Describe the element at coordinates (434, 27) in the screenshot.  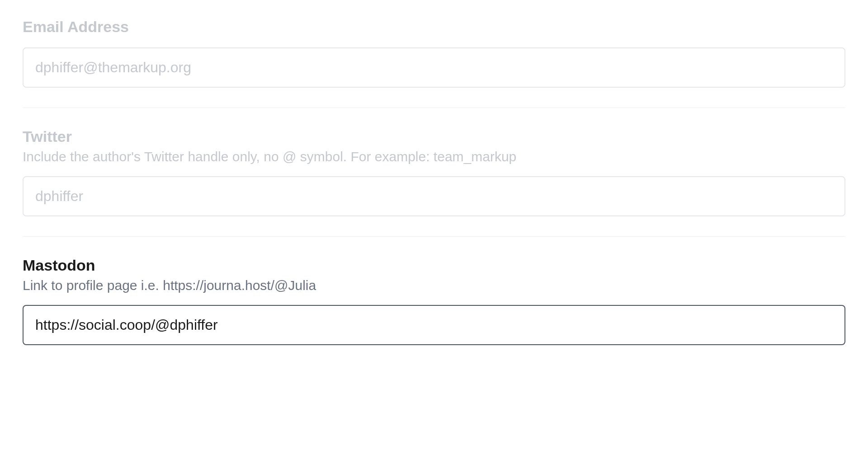
I see `email-label: Email Address` at that location.